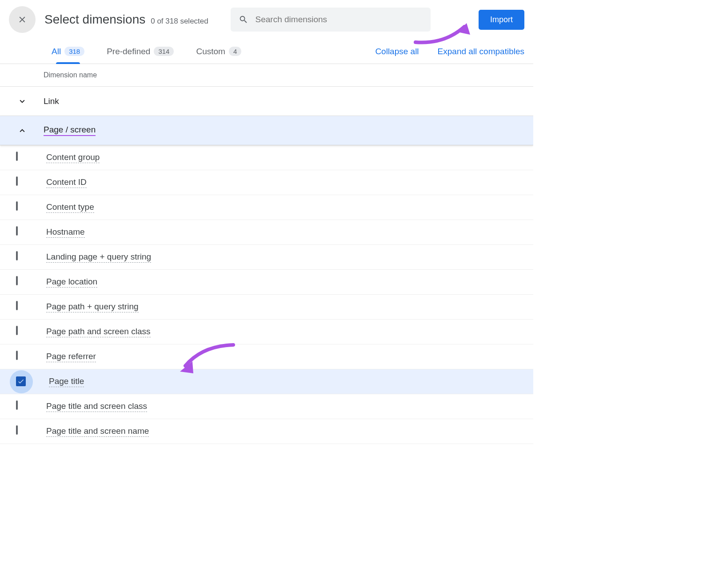 The width and height of the screenshot is (711, 588). I want to click on dimension-row-page-location: Page location, so click(267, 282).